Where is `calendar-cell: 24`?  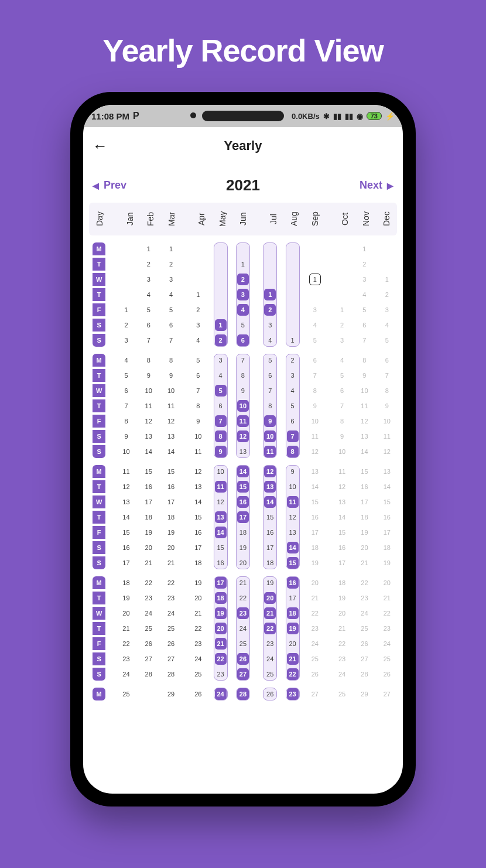 calendar-cell: 24 is located at coordinates (243, 628).